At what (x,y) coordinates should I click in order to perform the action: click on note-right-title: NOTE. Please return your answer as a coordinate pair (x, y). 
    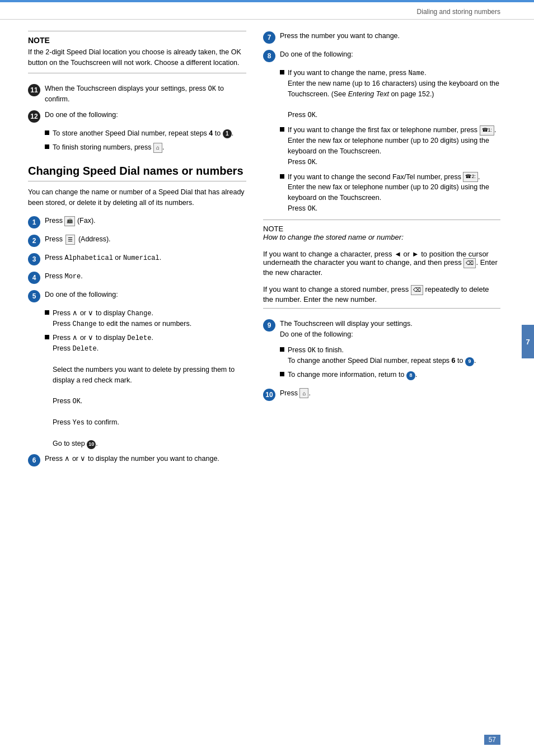
    Looking at the image, I should click on (382, 228).